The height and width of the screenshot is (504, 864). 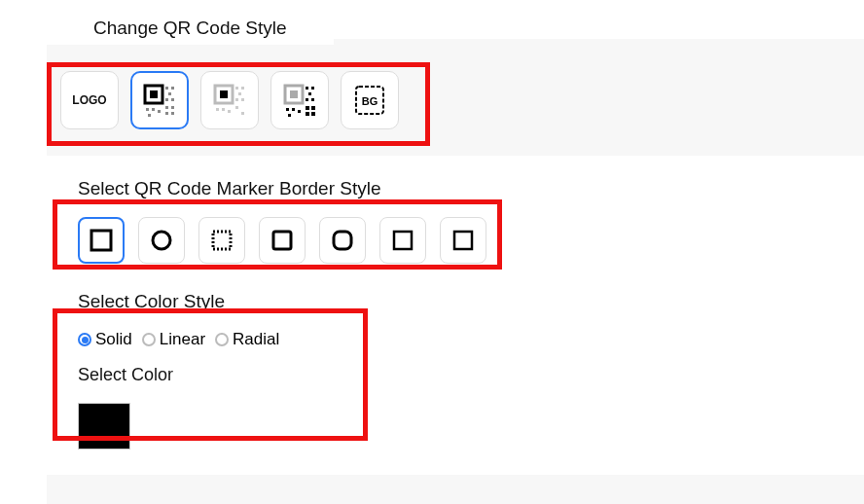 What do you see at coordinates (471, 302) in the screenshot?
I see `color-style-title: Select Color Style` at bounding box center [471, 302].